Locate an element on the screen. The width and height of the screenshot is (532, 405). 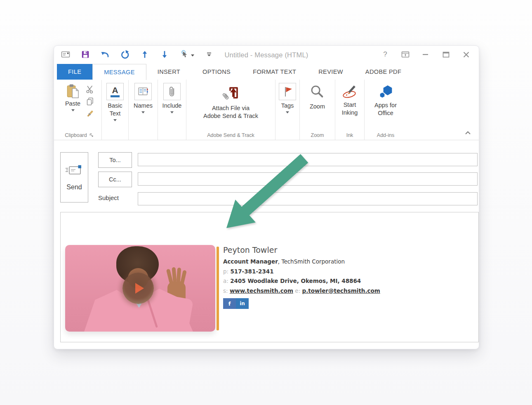
signature-title-line: Account Manager, TechSmith Corporation is located at coordinates (339, 262).